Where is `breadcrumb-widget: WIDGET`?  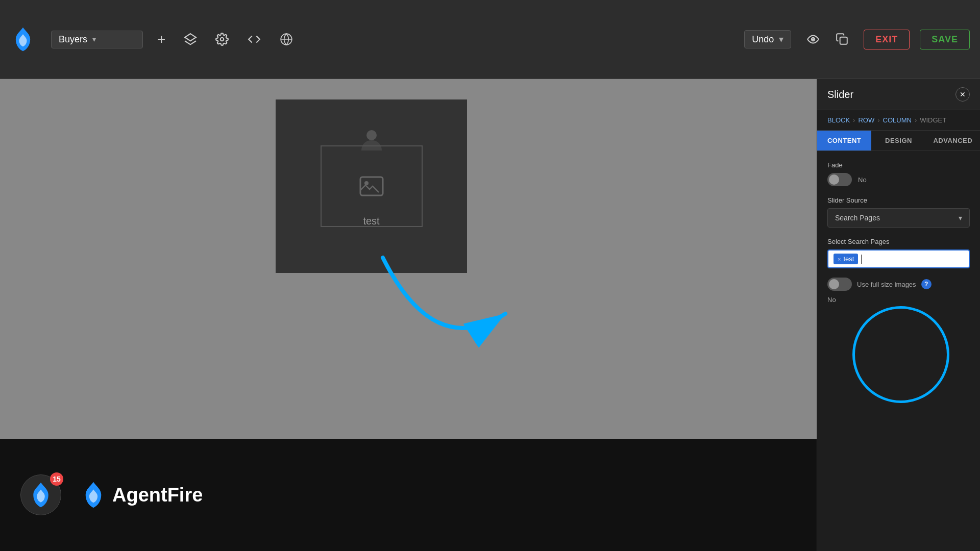 breadcrumb-widget: WIDGET is located at coordinates (933, 120).